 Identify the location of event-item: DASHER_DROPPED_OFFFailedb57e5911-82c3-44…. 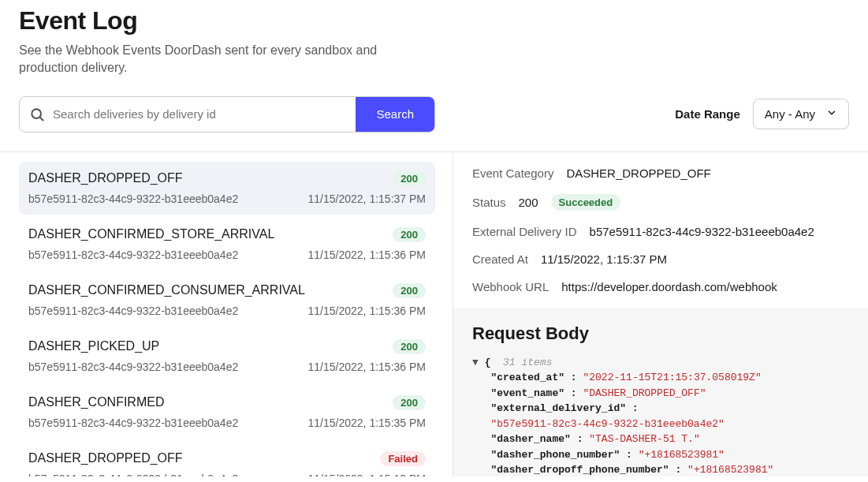
(227, 459).